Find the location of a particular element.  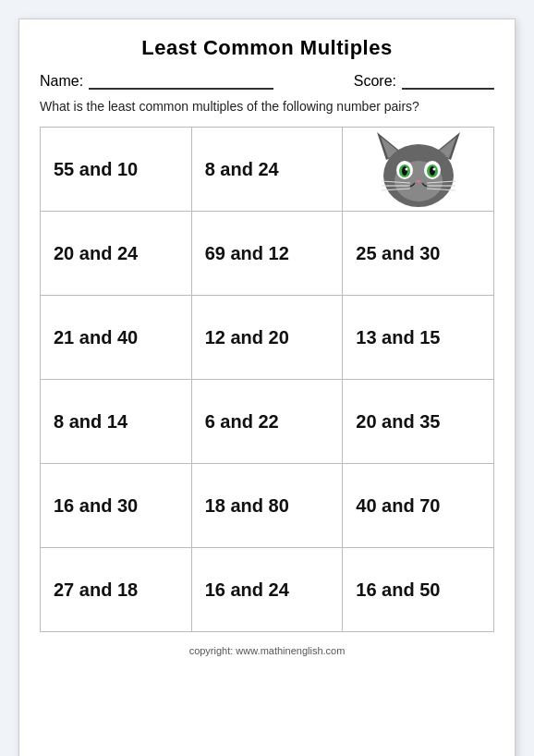

table-cell: 12 and 20 is located at coordinates (267, 338).